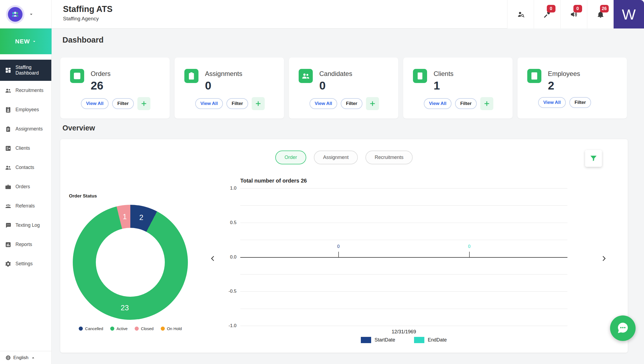 Image resolution: width=644 pixels, height=364 pixels. I want to click on y-tick-label: -0.5, so click(232, 291).